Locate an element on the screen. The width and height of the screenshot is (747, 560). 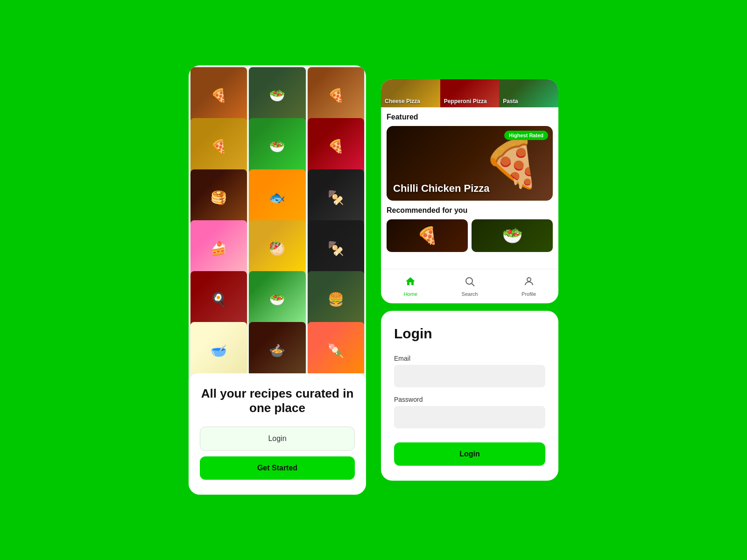
nav-profile: Profile is located at coordinates (529, 287).